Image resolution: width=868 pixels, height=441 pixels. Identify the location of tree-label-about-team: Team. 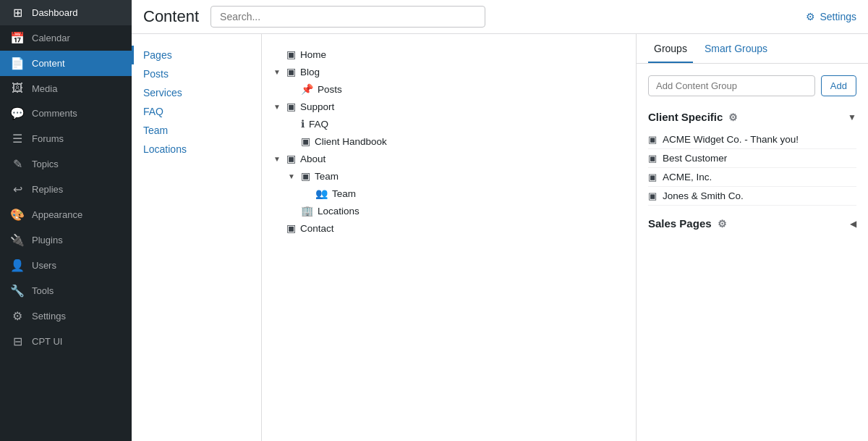
(327, 177).